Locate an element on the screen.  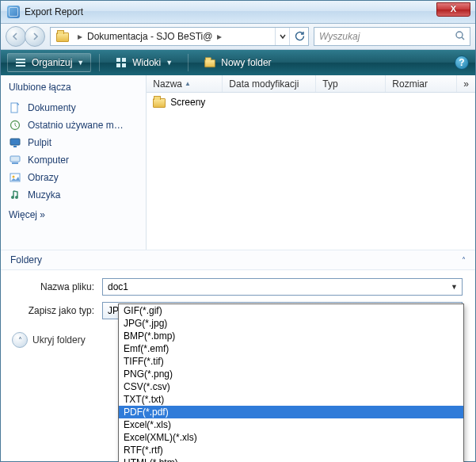
sidebar-item-documents: Dokumenty is located at coordinates (73, 108).